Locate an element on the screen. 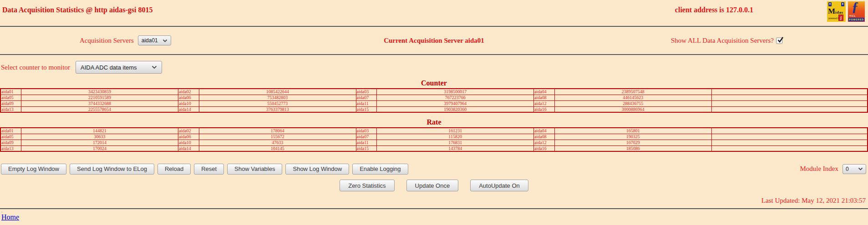  select-counter-label: Select counter to monitor is located at coordinates (36, 67).